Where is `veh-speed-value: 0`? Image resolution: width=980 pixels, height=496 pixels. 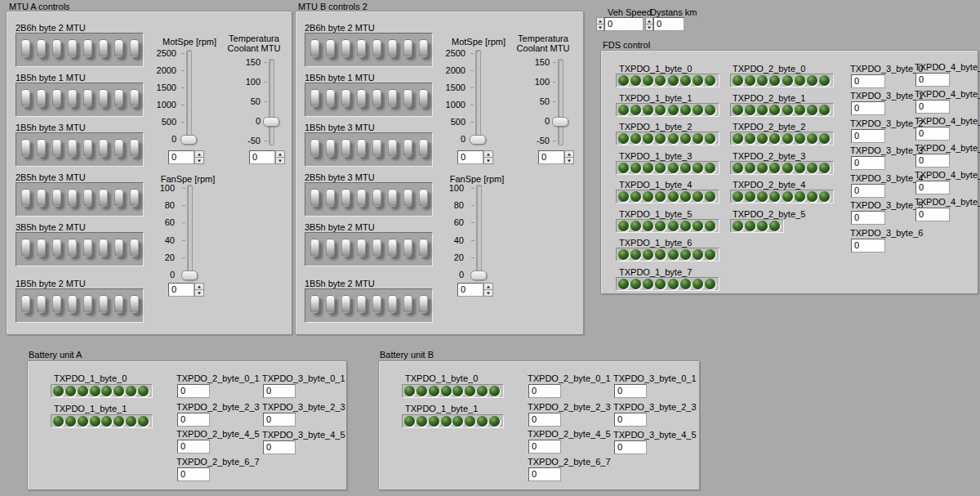
veh-speed-value: 0 is located at coordinates (624, 25).